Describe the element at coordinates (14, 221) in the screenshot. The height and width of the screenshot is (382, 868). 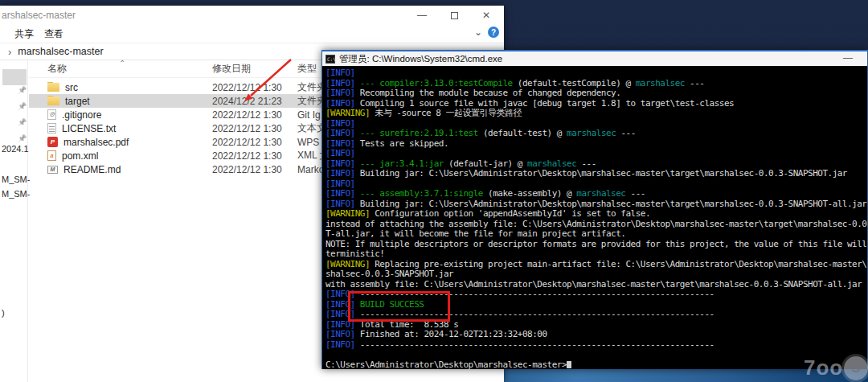
I see `navigation-pane: 📌📌📌📌 2024.1M_SM-M_SM-)` at that location.